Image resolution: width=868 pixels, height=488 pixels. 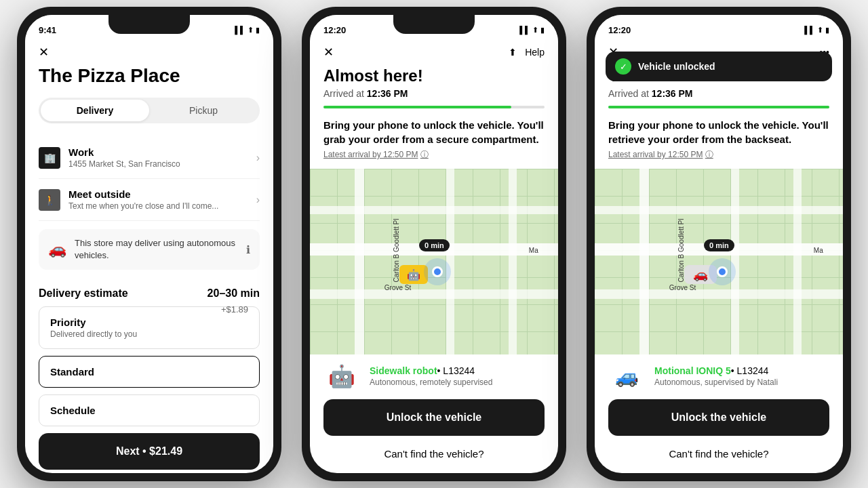 What do you see at coordinates (344, 94) in the screenshot?
I see `arrived-label-2: Arrived at` at bounding box center [344, 94].